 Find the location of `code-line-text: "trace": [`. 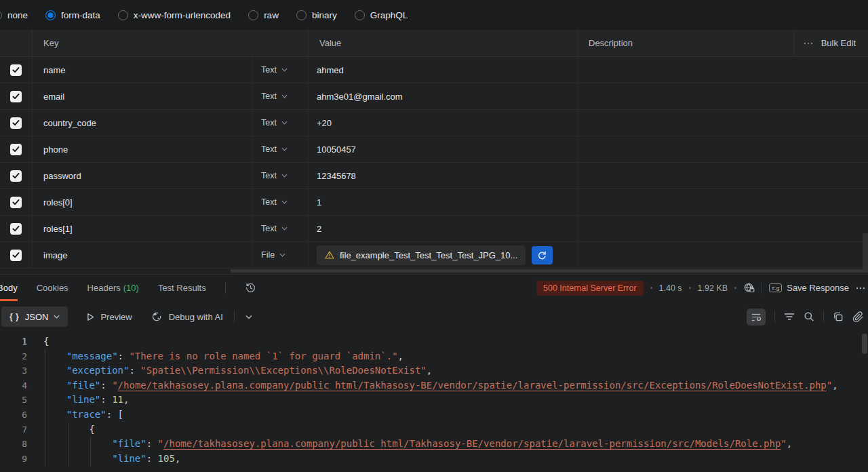

code-line-text: "trace": [ is located at coordinates (75, 415).